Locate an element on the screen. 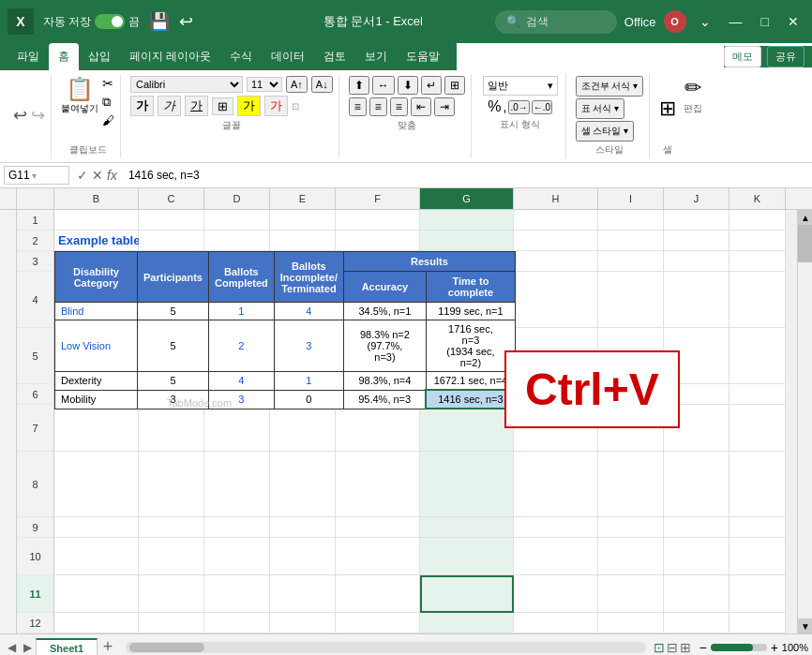 Image resolution: width=812 pixels, height=655 pixels. cell-completed-blind: 1 is located at coordinates (241, 311).